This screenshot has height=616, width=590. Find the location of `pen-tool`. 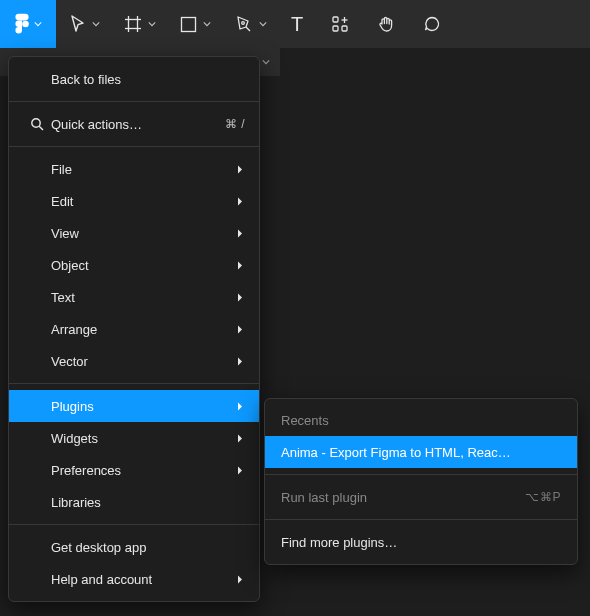

pen-tool is located at coordinates (249, 24).